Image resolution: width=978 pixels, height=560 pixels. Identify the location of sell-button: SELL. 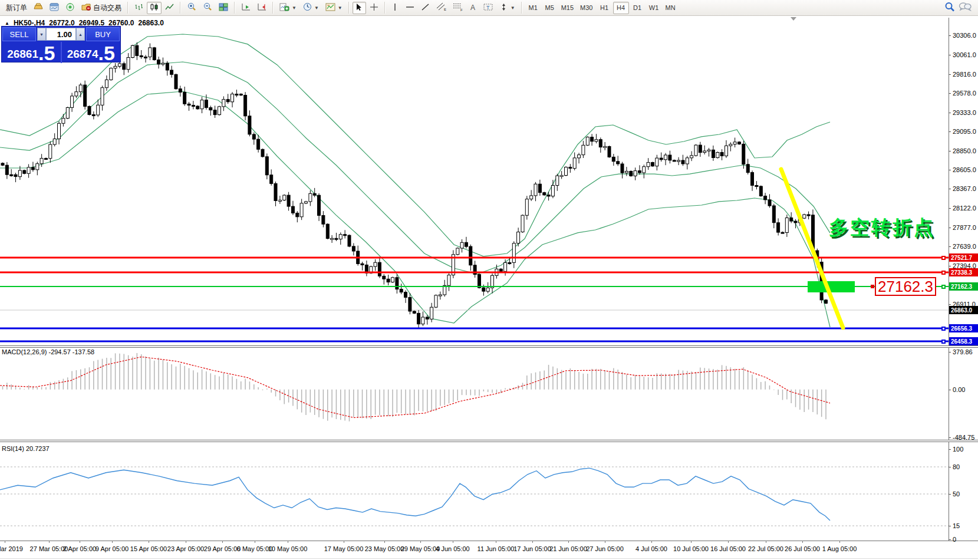
(19, 34).